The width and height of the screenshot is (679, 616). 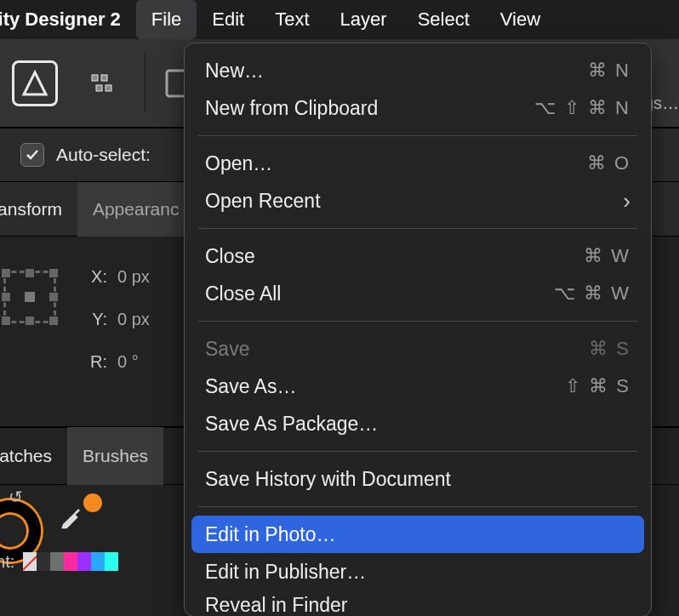 What do you see at coordinates (60, 562) in the screenshot?
I see `recent-colors-row: ent:` at bounding box center [60, 562].